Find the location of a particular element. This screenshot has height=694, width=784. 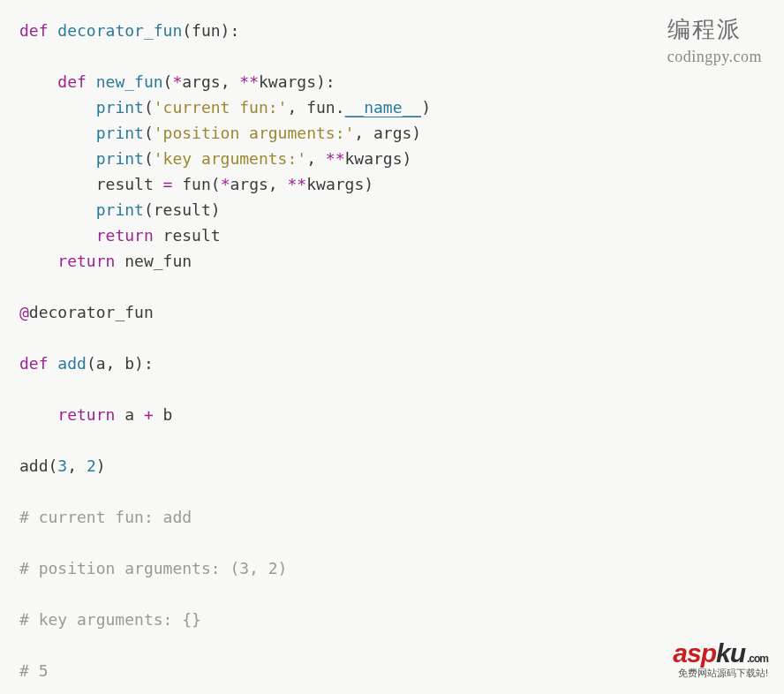

watermark-bottom-sub: 免费网站源码下载站! is located at coordinates (720, 673).